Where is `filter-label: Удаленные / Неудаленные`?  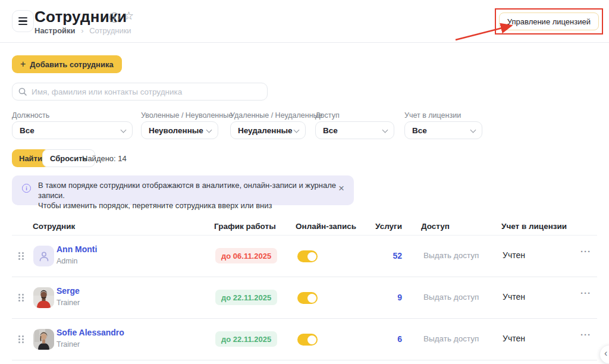 filter-label: Удаленные / Неудаленные is located at coordinates (277, 115).